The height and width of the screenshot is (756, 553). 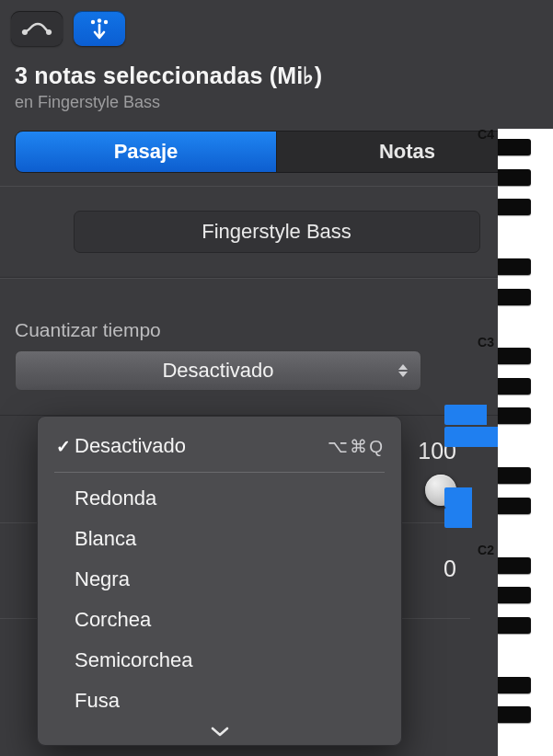 I want to click on automation-curve-icon, so click(x=37, y=29).